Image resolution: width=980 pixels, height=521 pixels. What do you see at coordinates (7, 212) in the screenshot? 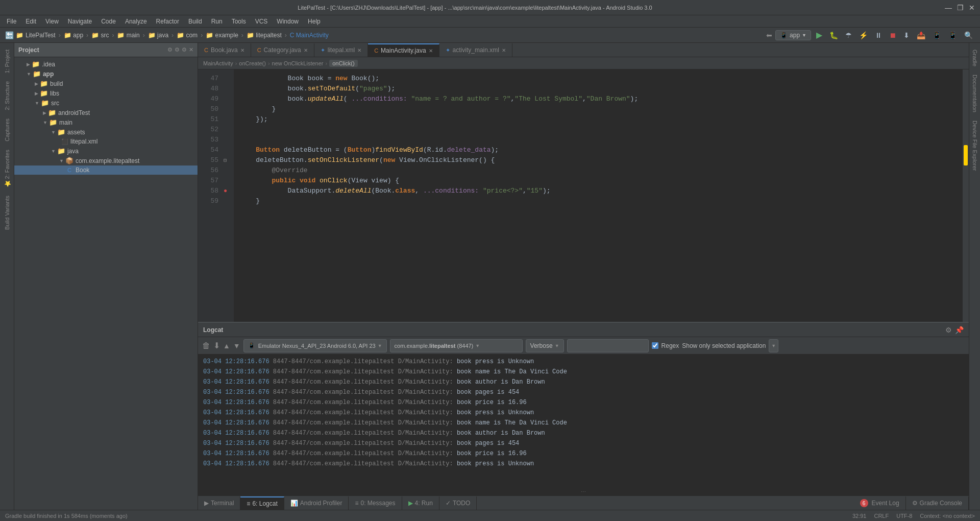
I see `sidebar-item-build-variants: Build Variants` at bounding box center [7, 212].